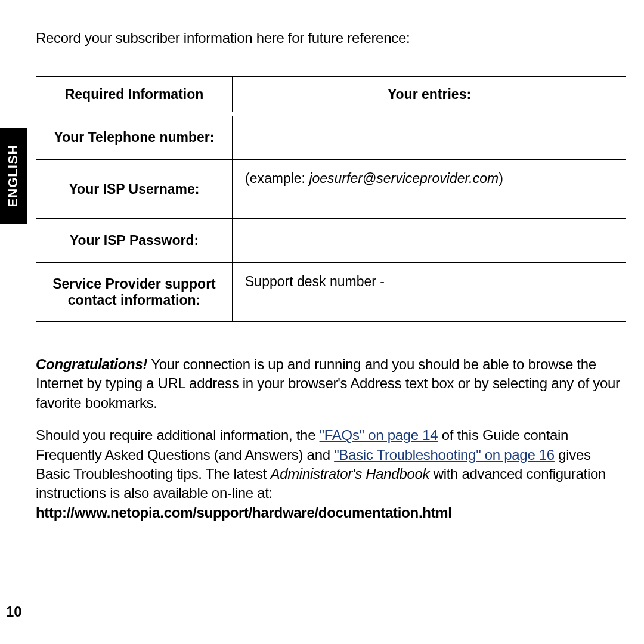 The width and height of the screenshot is (644, 644). What do you see at coordinates (14, 612) in the screenshot?
I see `page-number: 10` at bounding box center [14, 612].